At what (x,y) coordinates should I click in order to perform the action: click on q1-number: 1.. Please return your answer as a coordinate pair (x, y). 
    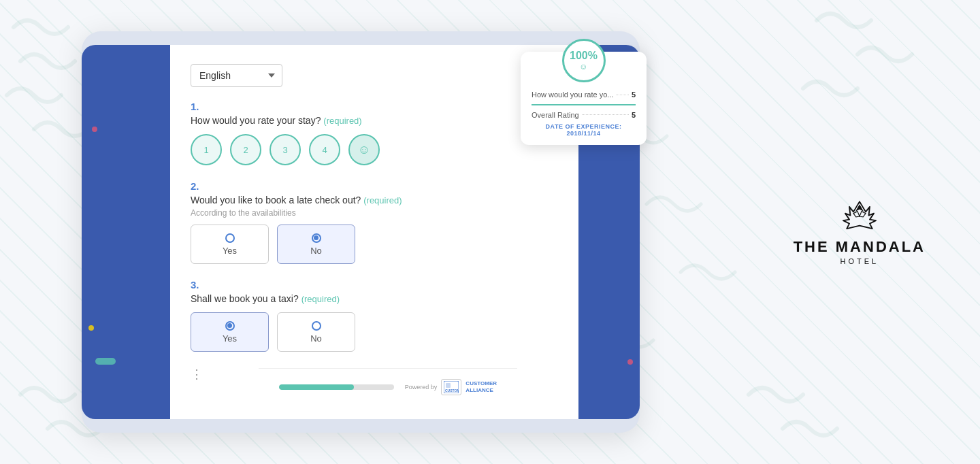
    Looking at the image, I should click on (374, 106).